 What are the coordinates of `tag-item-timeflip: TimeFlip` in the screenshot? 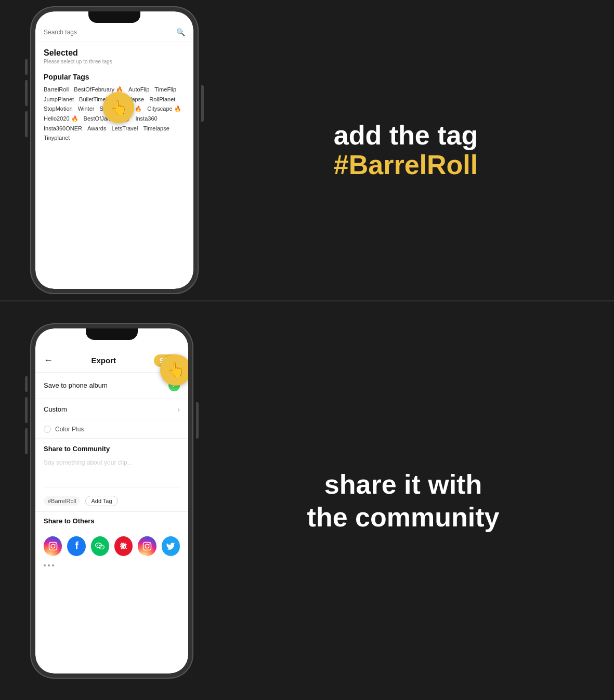 It's located at (165, 89).